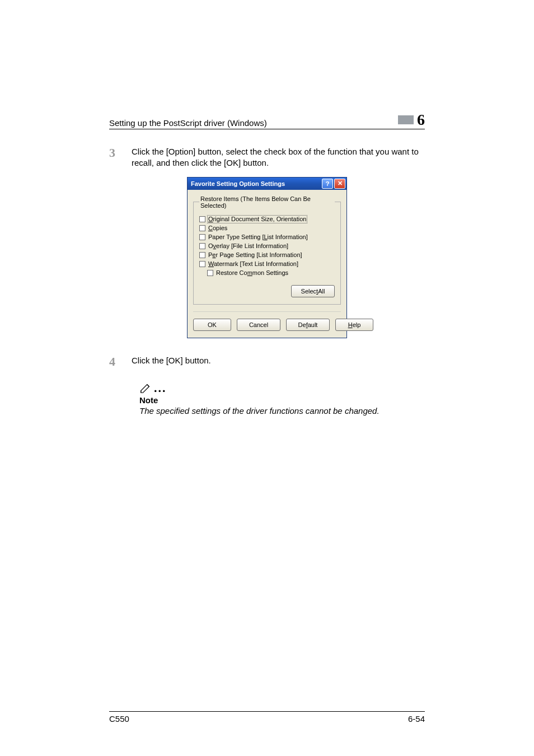 Image resolution: width=534 pixels, height=756 pixels. What do you see at coordinates (212, 325) in the screenshot?
I see `ok-button: OK` at bounding box center [212, 325].